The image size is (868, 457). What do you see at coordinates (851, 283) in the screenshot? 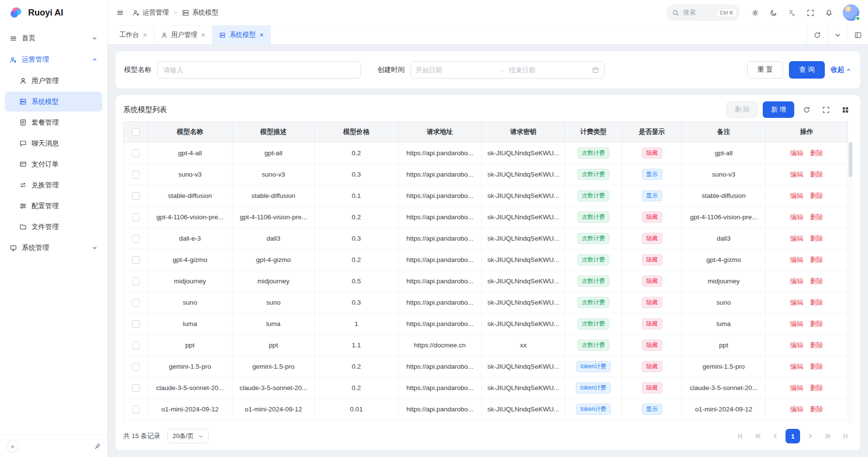
I see `table-scrollbar` at bounding box center [851, 283].